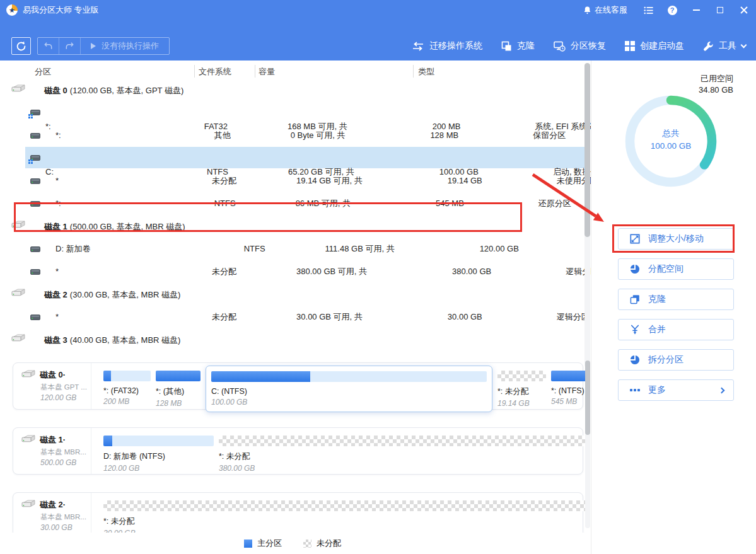 This screenshot has height=554, width=756. What do you see at coordinates (634, 330) in the screenshot?
I see `merge-icon` at bounding box center [634, 330].